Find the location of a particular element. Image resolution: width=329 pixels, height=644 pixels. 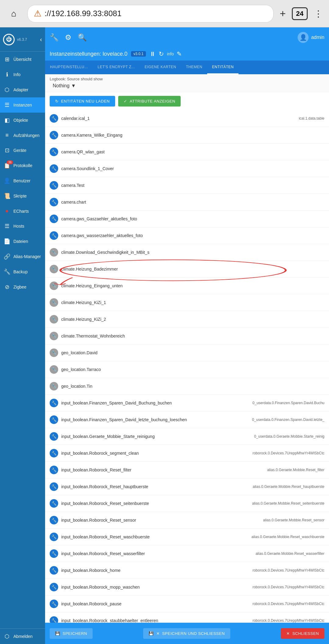

new-tab-icon: + is located at coordinates (283, 13).